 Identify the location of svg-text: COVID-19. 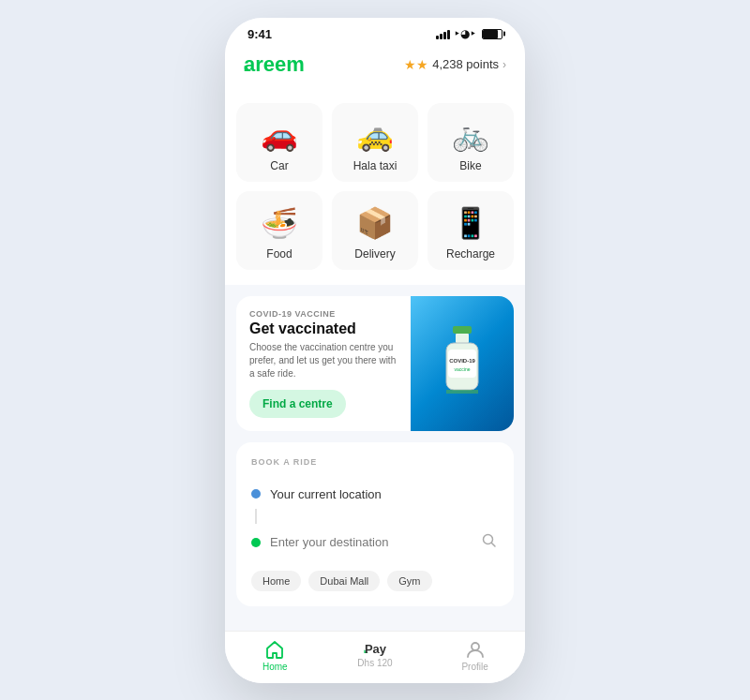
(462, 361).